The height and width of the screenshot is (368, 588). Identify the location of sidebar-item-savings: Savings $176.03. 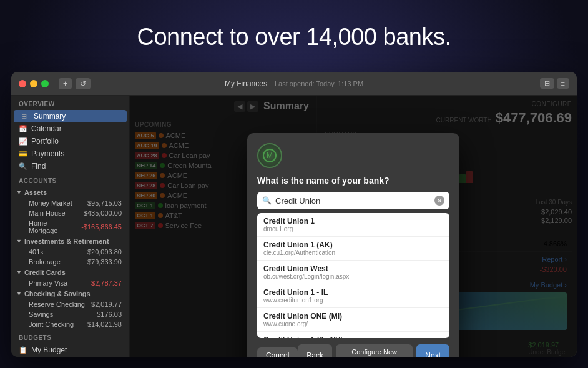
(70, 314).